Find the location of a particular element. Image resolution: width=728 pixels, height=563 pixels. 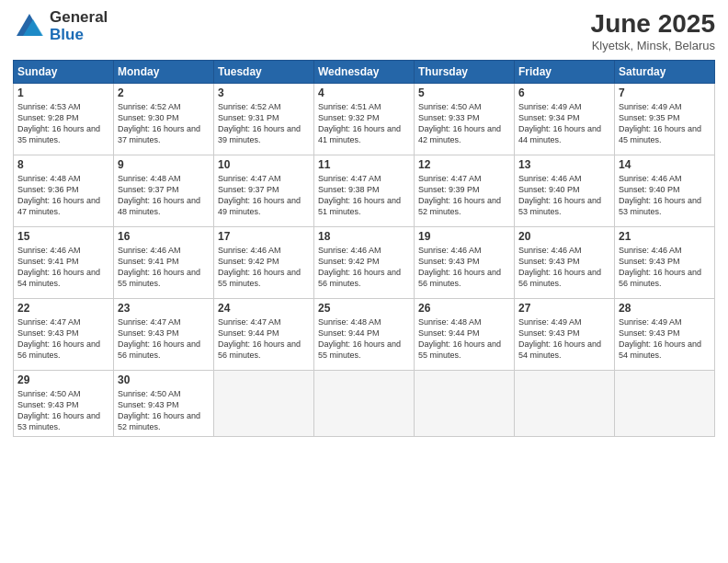

logo-general: General is located at coordinates (79, 18).